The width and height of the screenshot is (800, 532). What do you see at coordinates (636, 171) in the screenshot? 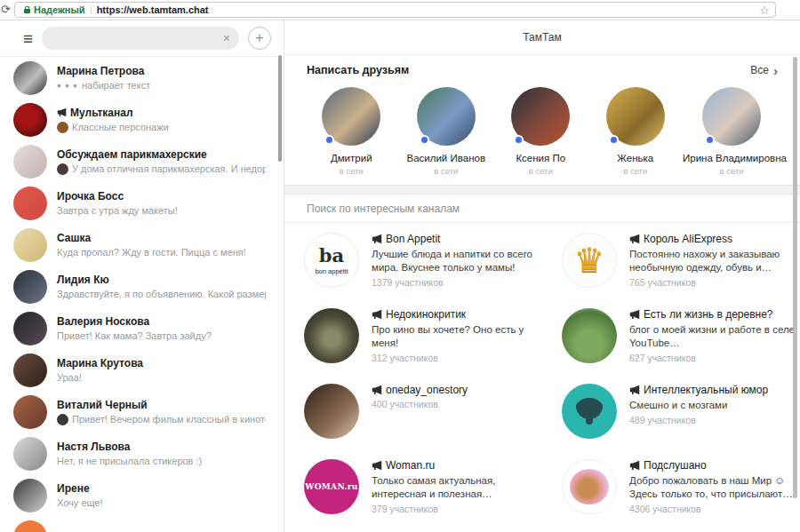
I see `friend-status: в сети` at bounding box center [636, 171].